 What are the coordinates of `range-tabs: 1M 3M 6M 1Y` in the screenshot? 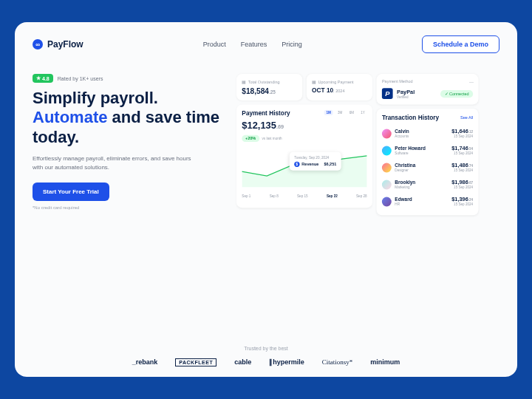 It's located at (346, 112).